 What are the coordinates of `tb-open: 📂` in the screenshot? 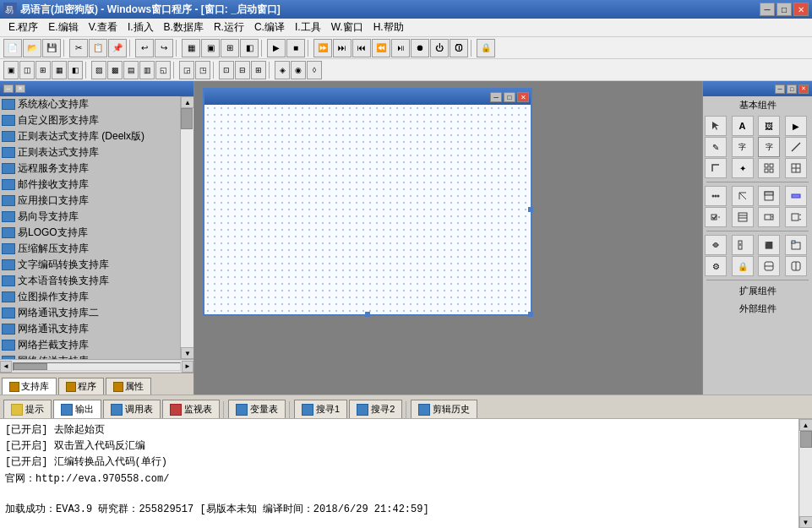 It's located at (32, 48).